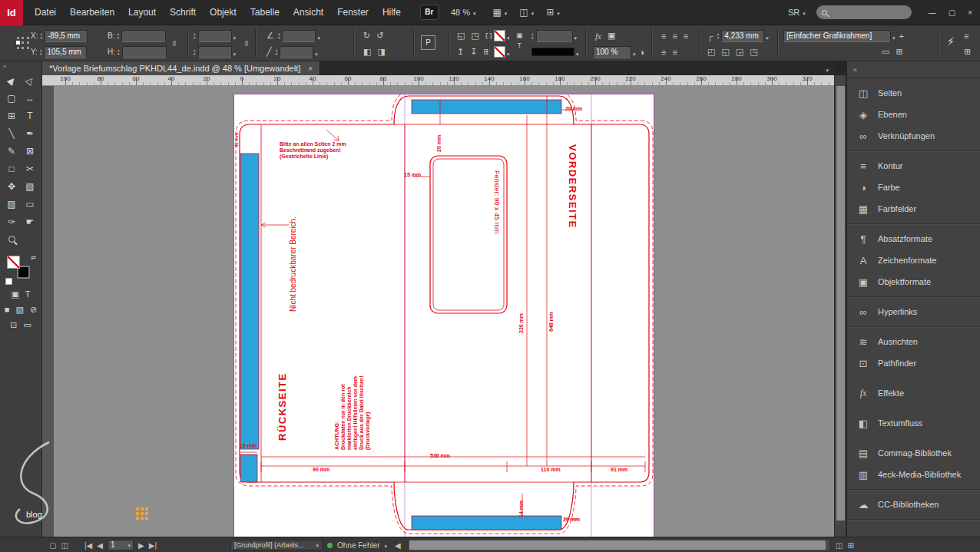 The width and height of the screenshot is (980, 552). Describe the element at coordinates (118, 36) in the screenshot. I see `width-stepper` at that location.